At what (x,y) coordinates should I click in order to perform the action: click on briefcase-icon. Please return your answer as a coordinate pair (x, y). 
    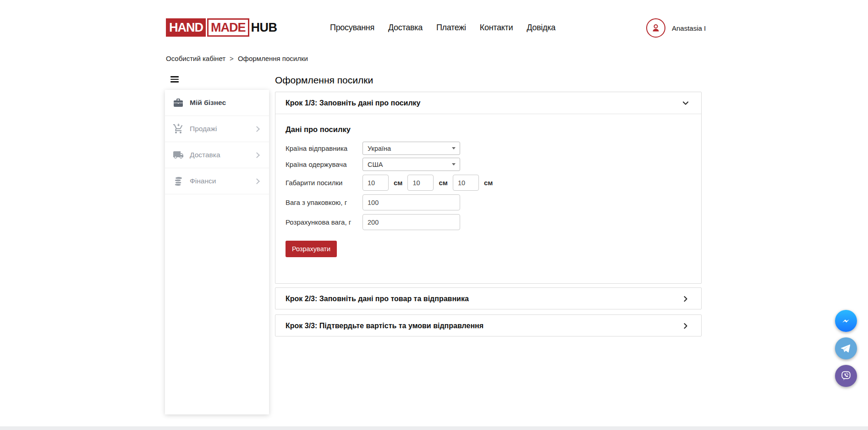
    Looking at the image, I should click on (178, 103).